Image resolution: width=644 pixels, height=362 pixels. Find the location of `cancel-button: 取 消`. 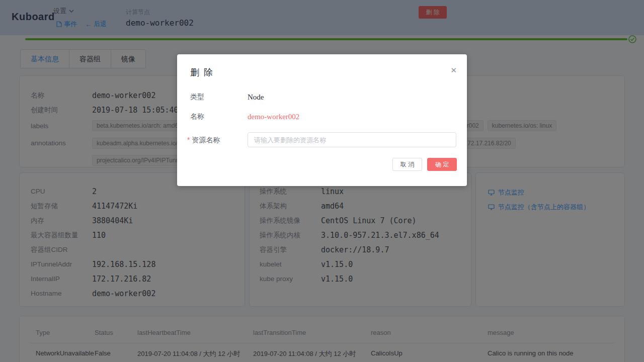

cancel-button: 取 消 is located at coordinates (408, 164).